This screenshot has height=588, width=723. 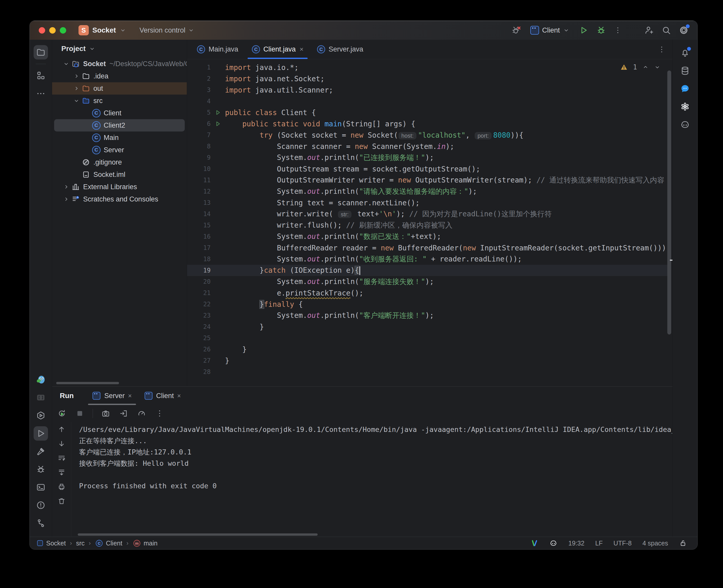 What do you see at coordinates (340, 49) in the screenshot?
I see `editor-tab: CServer.java` at bounding box center [340, 49].